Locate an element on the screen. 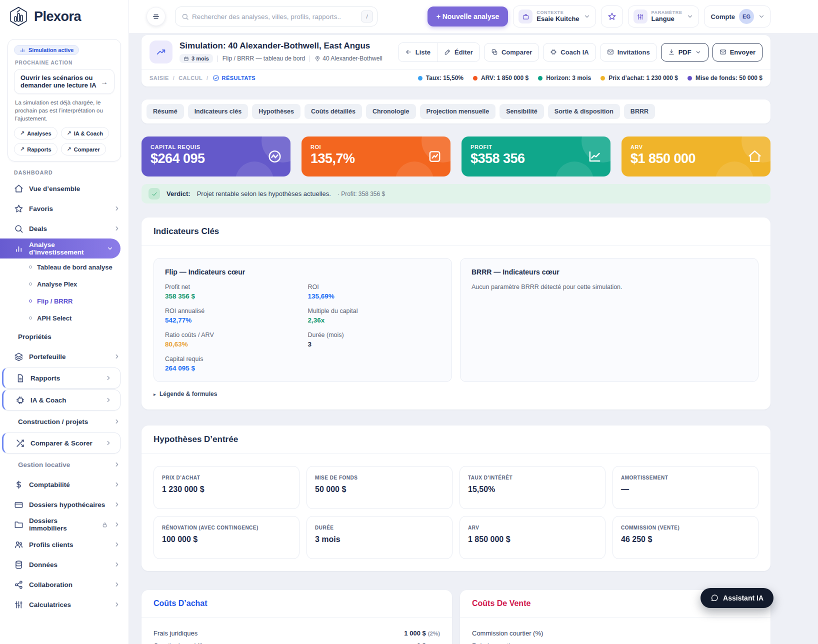 This screenshot has width=818, height=644. parameter-dropdown: PARAMÈTRE Langue is located at coordinates (664, 16).